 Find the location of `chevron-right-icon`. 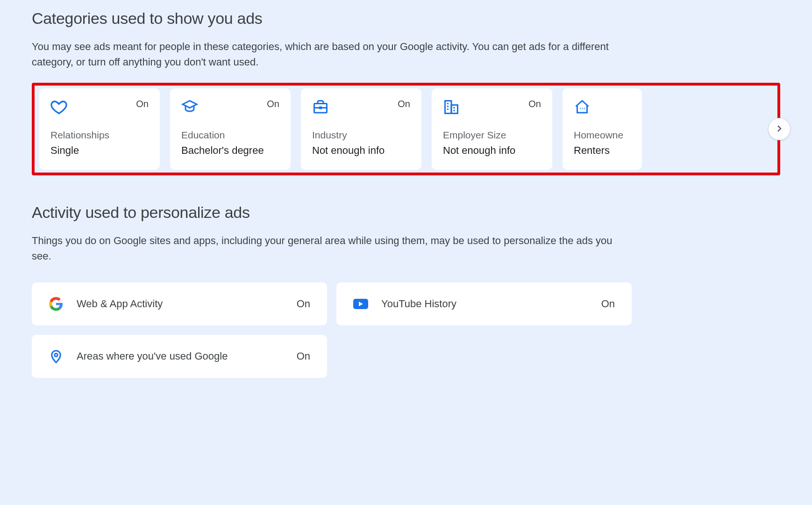

chevron-right-icon is located at coordinates (779, 129).